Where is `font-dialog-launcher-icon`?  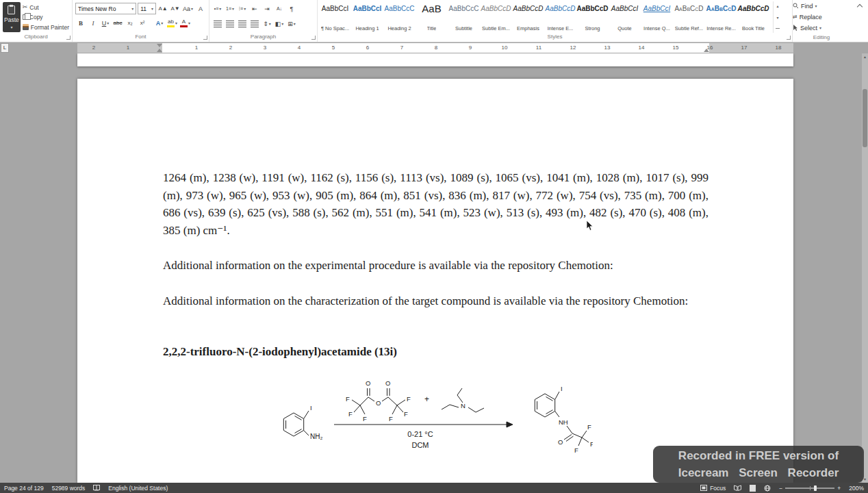
font-dialog-launcher-icon is located at coordinates (205, 38).